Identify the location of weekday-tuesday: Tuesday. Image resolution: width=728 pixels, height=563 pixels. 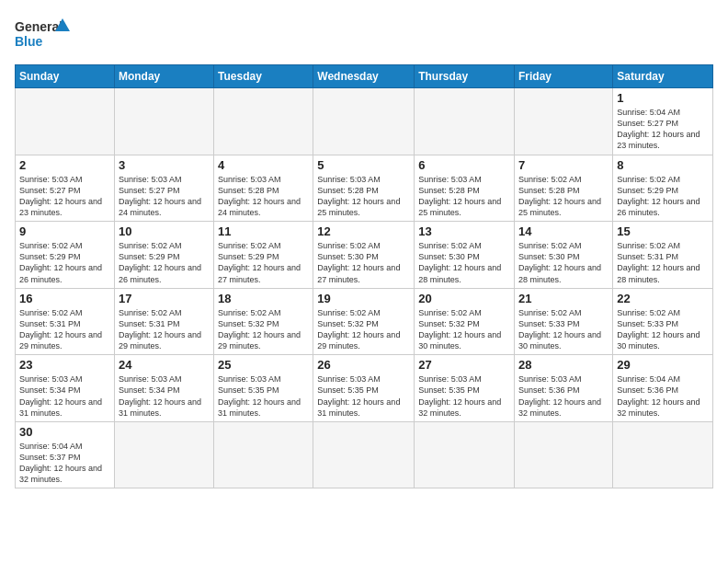
(264, 77).